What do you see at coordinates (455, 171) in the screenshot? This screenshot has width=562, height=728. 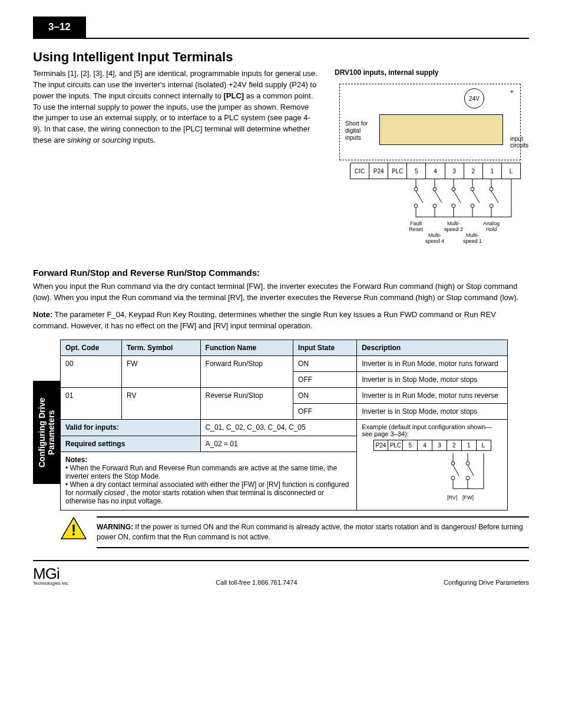 I see `terminal-cell: 3` at bounding box center [455, 171].